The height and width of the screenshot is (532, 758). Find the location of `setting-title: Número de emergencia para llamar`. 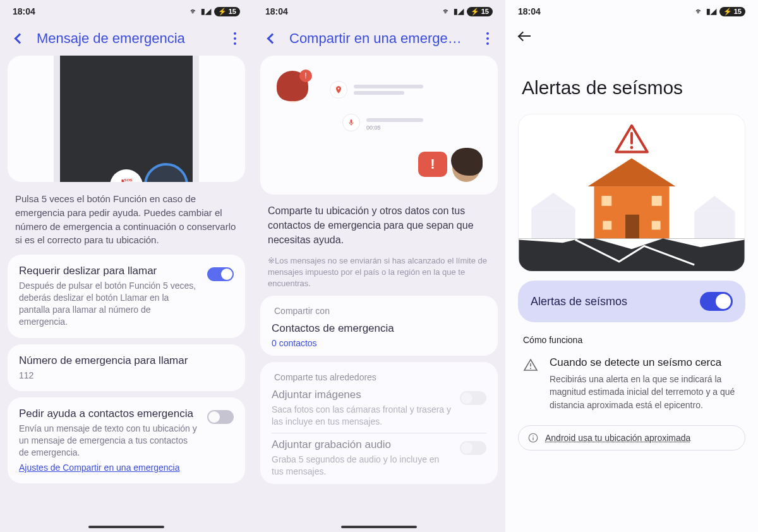

setting-title: Número de emergencia para llamar is located at coordinates (126, 361).